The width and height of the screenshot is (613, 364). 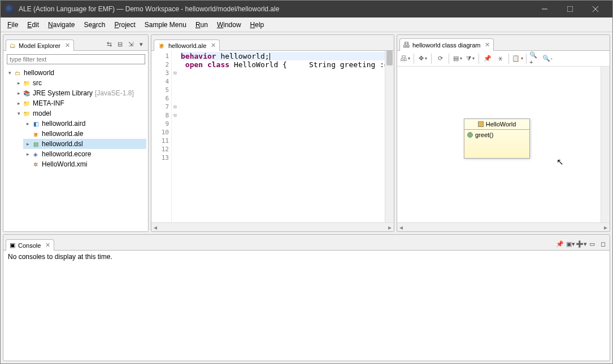 What do you see at coordinates (36, 164) in the screenshot?
I see `xmi-icon: ✲` at bounding box center [36, 164].